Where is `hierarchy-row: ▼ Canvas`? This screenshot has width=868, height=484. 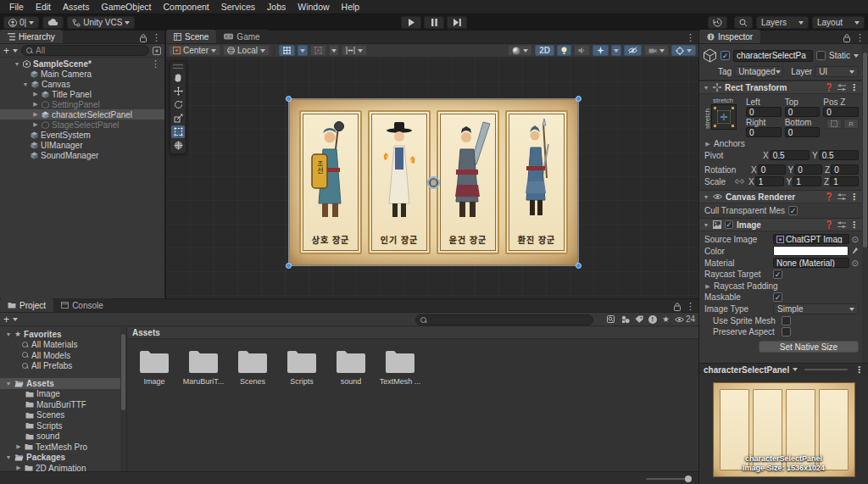 hierarchy-row: ▼ Canvas is located at coordinates (82, 84).